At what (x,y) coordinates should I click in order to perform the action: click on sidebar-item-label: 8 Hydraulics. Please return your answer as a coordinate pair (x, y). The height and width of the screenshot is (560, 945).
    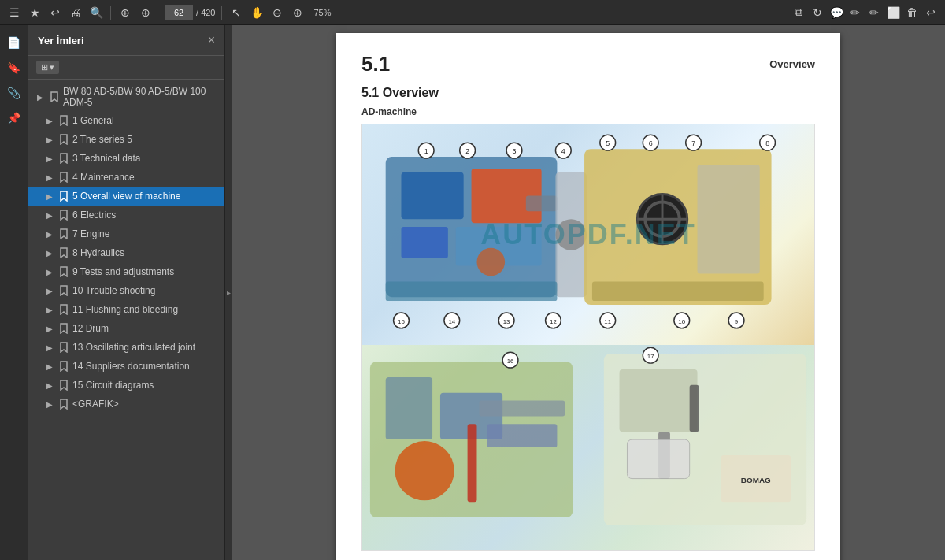
    Looking at the image, I should click on (145, 253).